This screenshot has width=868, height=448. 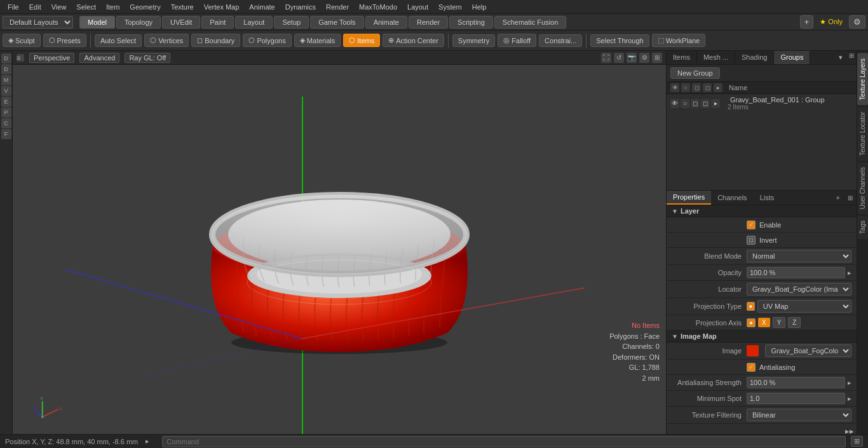 What do you see at coordinates (715, 104) in the screenshot?
I see `group-arrow-icon: ▸` at bounding box center [715, 104].